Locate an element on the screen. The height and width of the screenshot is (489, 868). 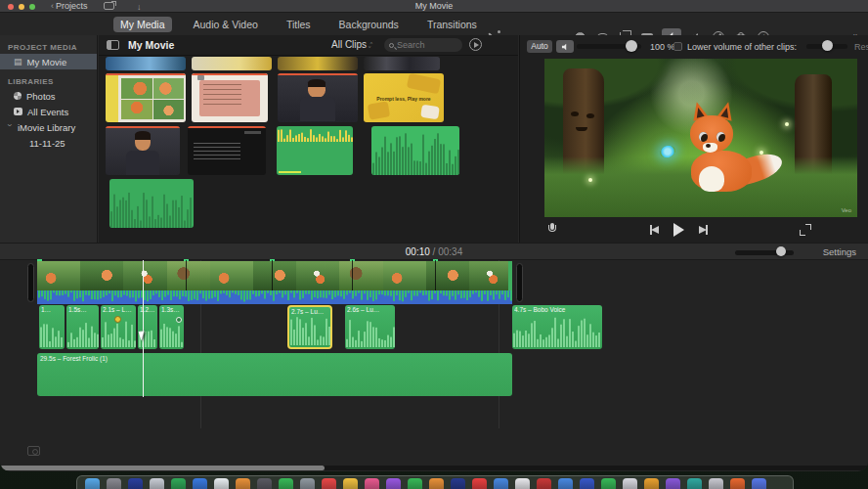
audio-clip-selected: 2.7s – Lu… is located at coordinates (310, 327).